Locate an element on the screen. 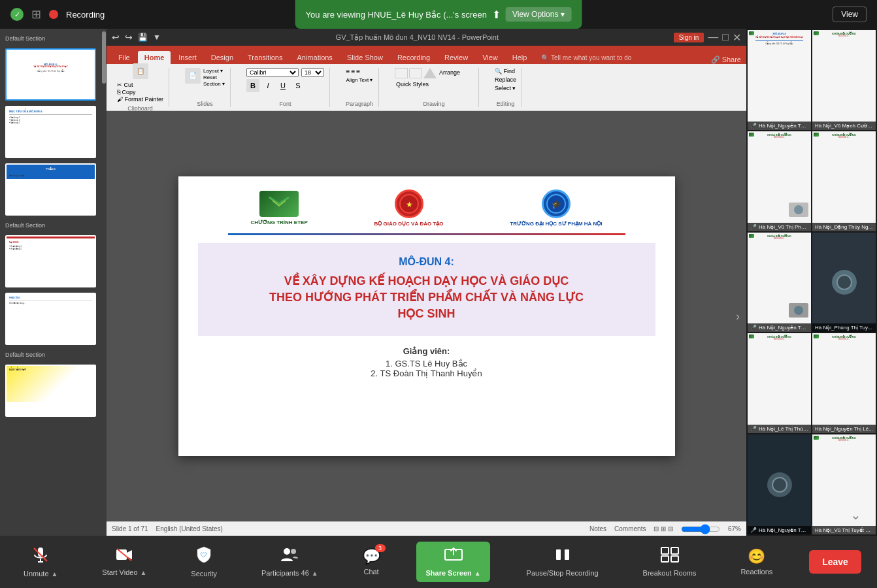  breakout-rooms-icon is located at coordinates (670, 557).